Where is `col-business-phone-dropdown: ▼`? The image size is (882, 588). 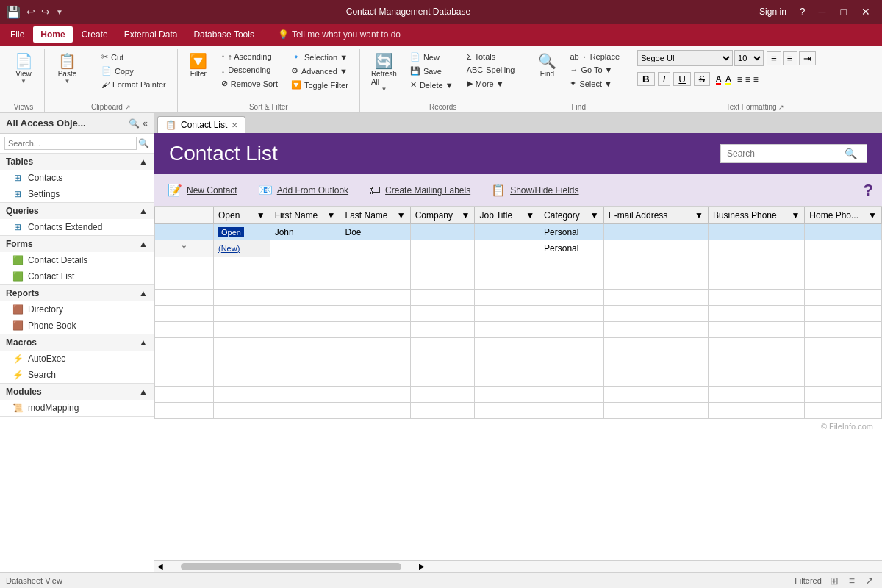 col-business-phone-dropdown: ▼ is located at coordinates (795, 215).